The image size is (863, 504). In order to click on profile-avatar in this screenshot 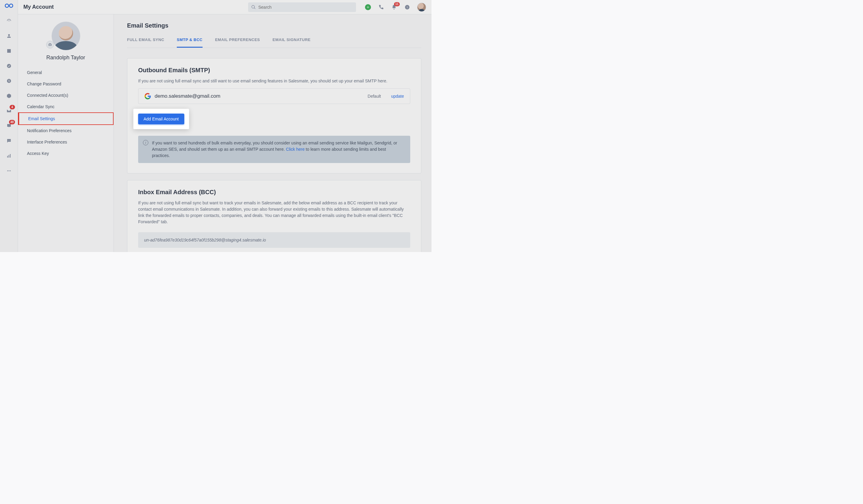, I will do `click(66, 36)`.